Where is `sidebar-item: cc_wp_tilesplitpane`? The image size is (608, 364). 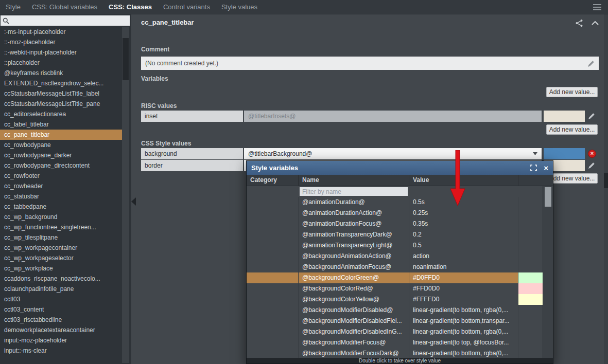 sidebar-item: cc_wp_tilesplitpane is located at coordinates (61, 238).